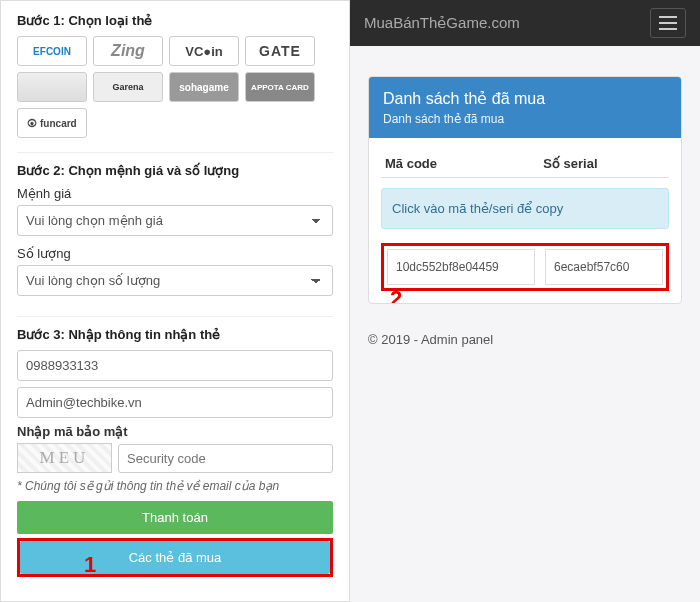  What do you see at coordinates (604, 267) in the screenshot?
I see `serial-cell: 6ecaebf57c60` at bounding box center [604, 267].